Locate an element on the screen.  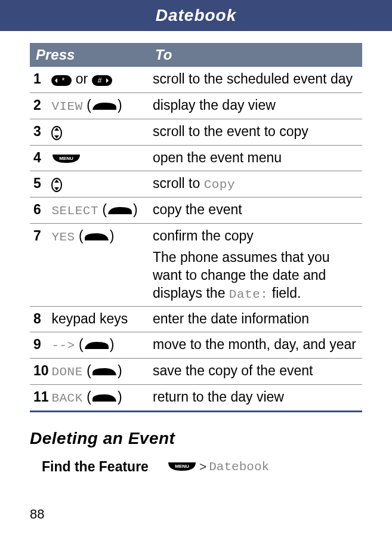
page-number: 88 is located at coordinates (37, 514).